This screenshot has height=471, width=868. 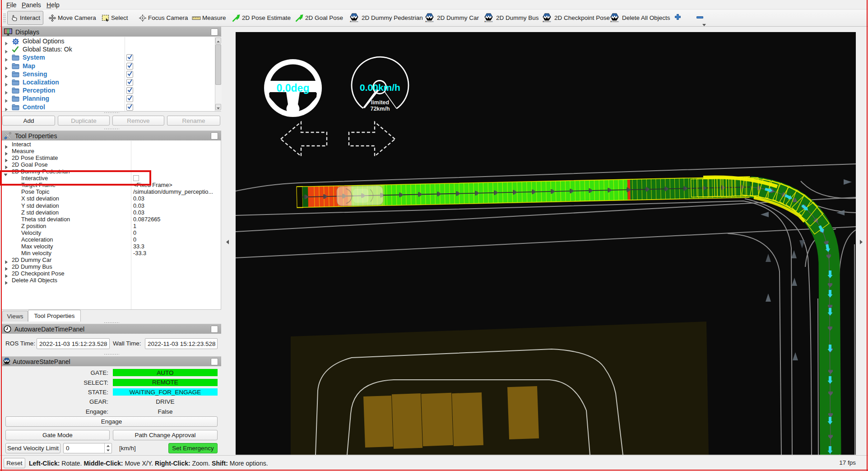 I want to click on svg-text: limited, so click(x=380, y=103).